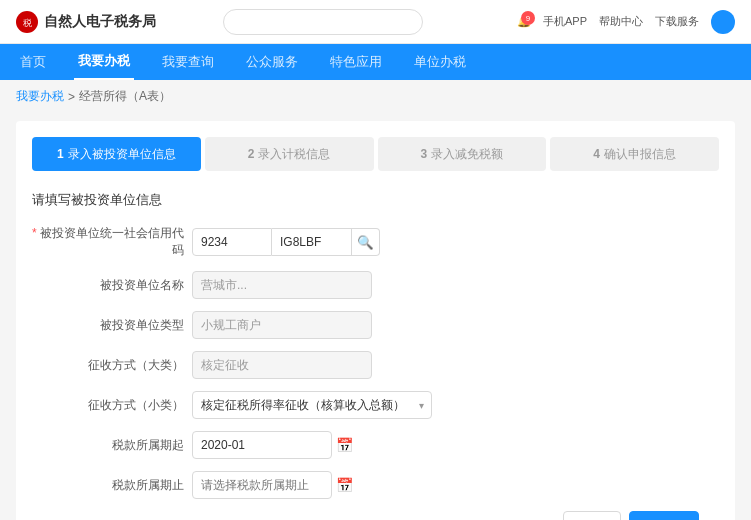  Describe the element at coordinates (424, 154) in the screenshot. I see `step-3-num: 3` at that location.